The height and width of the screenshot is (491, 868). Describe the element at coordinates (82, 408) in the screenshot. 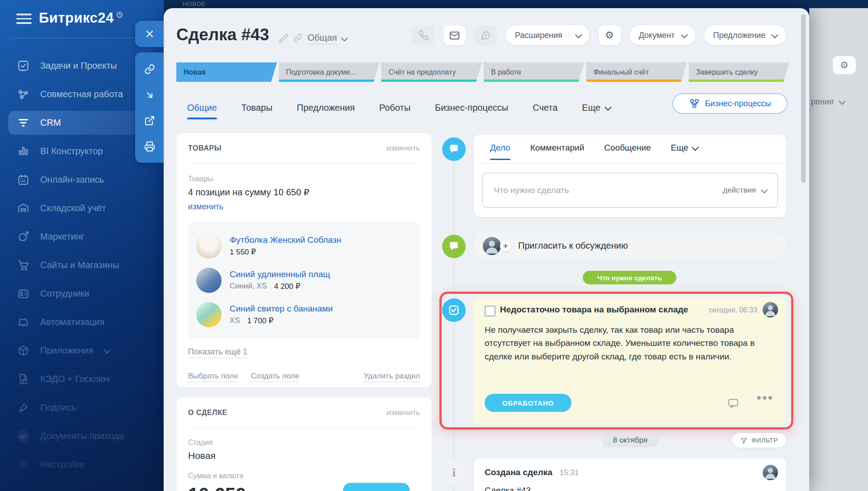

I see `sidebar-item-sign: Подпись` at that location.